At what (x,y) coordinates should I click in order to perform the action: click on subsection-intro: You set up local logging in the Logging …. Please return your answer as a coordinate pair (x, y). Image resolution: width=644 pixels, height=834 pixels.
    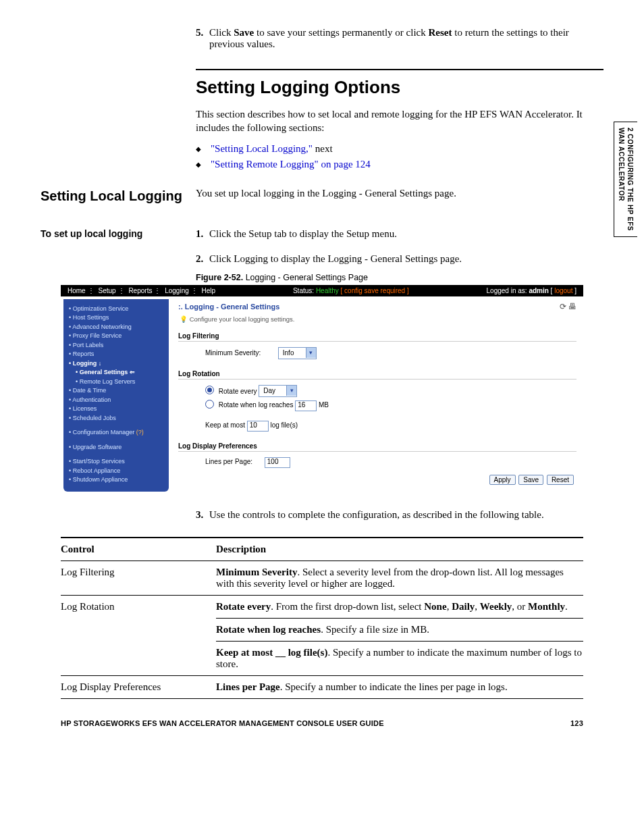
    Looking at the image, I should click on (400, 193).